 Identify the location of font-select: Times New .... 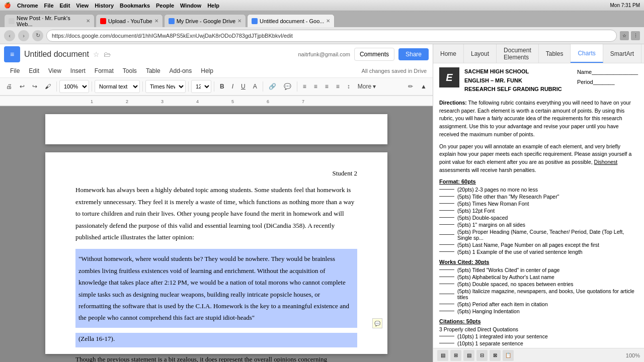
(166, 86).